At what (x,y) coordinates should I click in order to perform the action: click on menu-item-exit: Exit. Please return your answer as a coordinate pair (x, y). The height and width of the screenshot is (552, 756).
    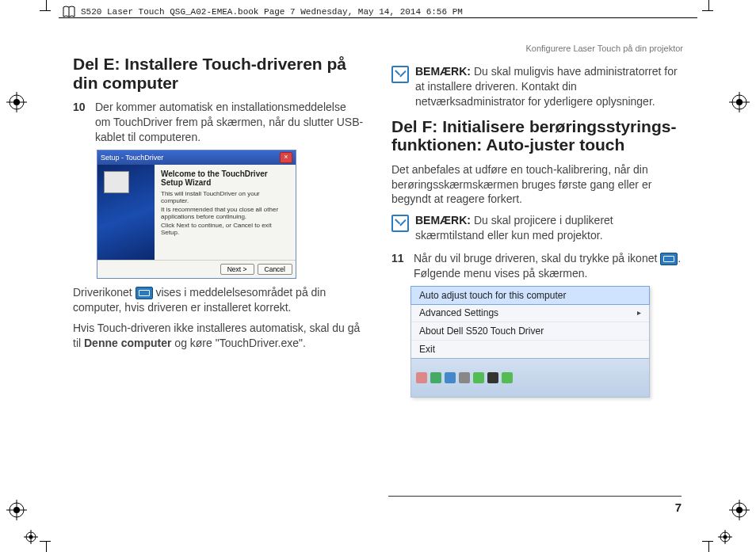
    Looking at the image, I should click on (530, 349).